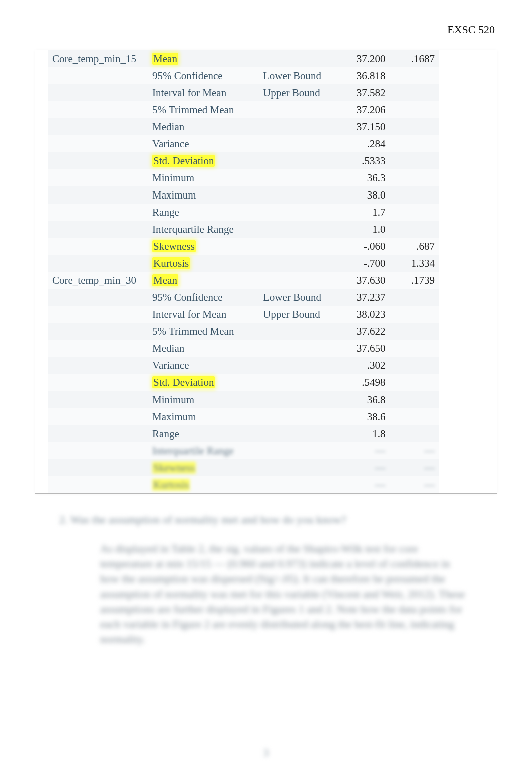 The width and height of the screenshot is (532, 780). I want to click on stat-label: Median, so click(203, 127).